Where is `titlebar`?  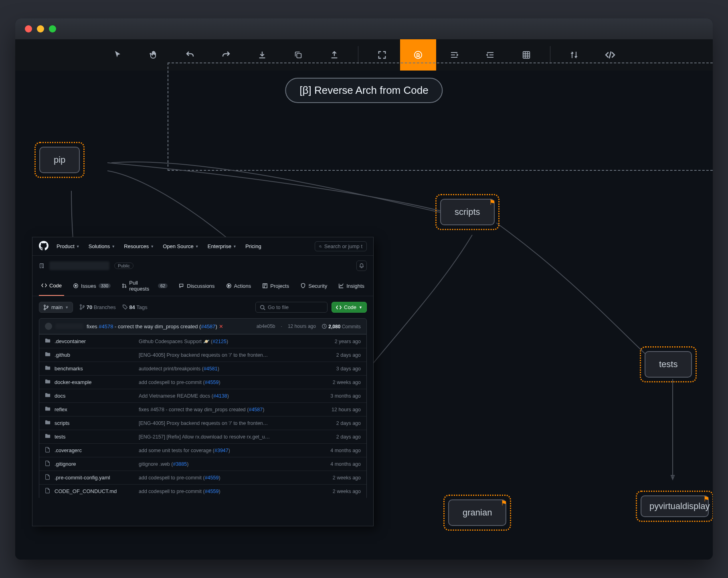
titlebar is located at coordinates (364, 29).